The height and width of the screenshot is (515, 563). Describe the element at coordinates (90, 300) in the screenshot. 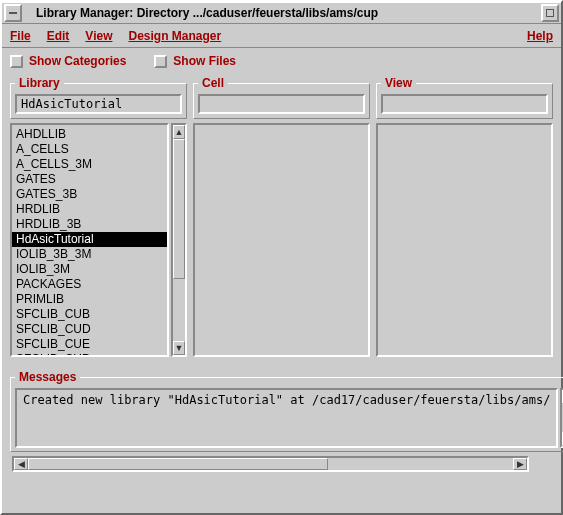

I see `list-item: PRIMLIB` at that location.